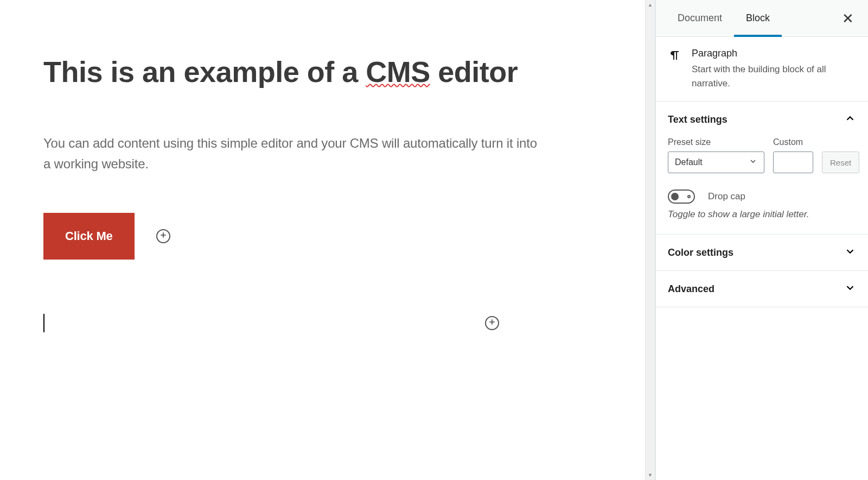 The height and width of the screenshot is (480, 868). Describe the element at coordinates (774, 53) in the screenshot. I see `block-type-title: Paragraph` at that location.